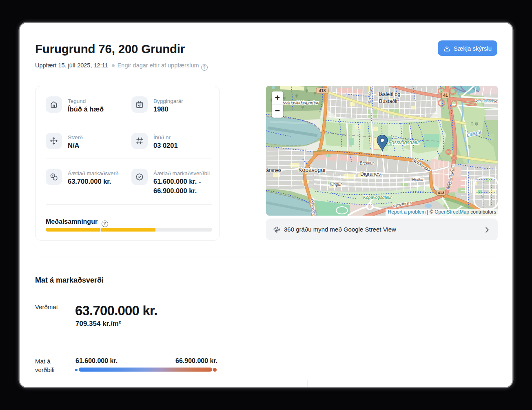 Image resolution: width=532 pixels, height=410 pixels. I want to click on svg-text: 41, so click(446, 95).